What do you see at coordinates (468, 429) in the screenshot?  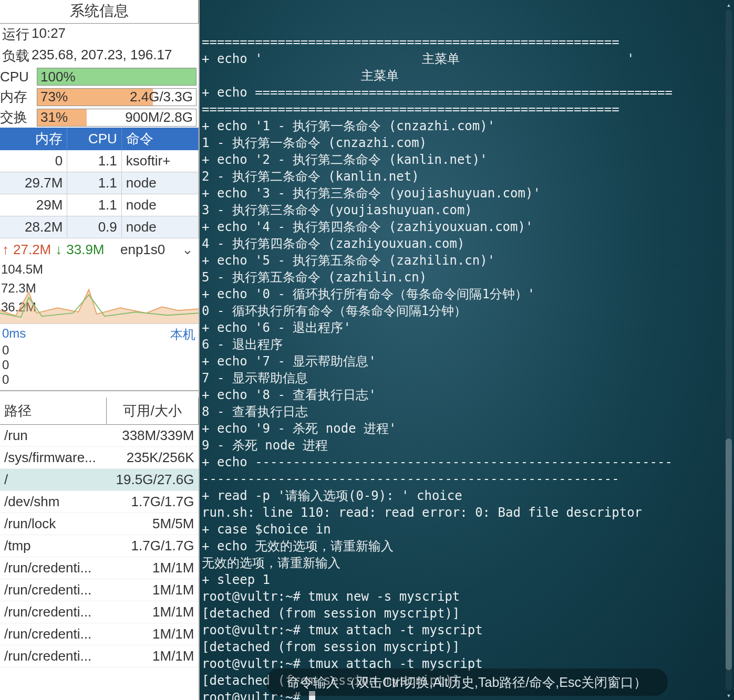 I see `terminal-line: + echo '9 - 杀死 node 进程'` at bounding box center [468, 429].